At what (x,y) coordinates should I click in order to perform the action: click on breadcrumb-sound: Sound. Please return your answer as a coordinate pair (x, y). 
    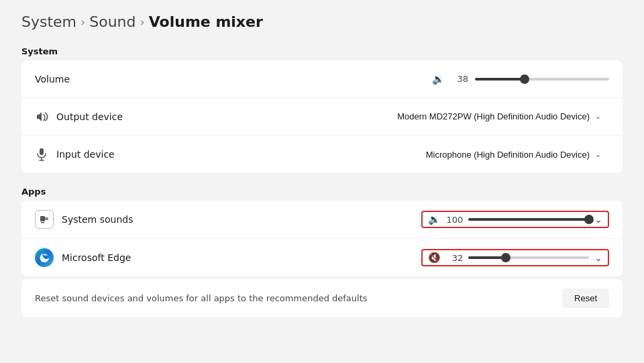
    Looking at the image, I should click on (113, 21).